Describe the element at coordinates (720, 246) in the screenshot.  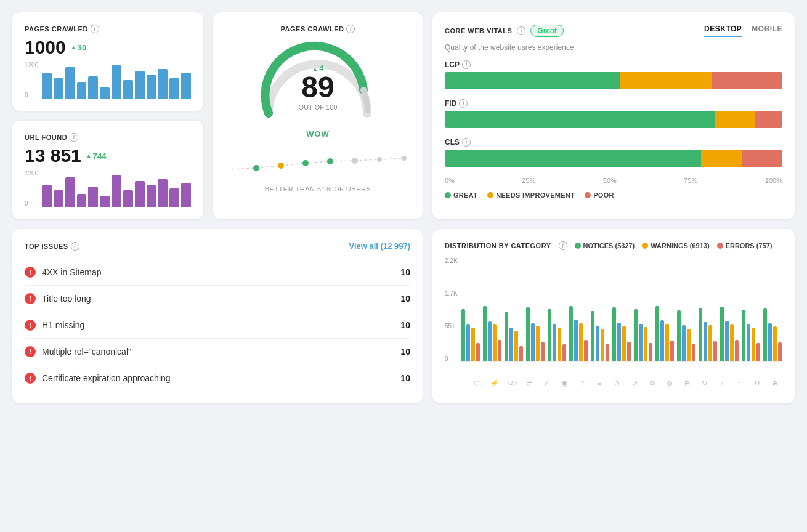
I see `dist-dot-errors` at that location.